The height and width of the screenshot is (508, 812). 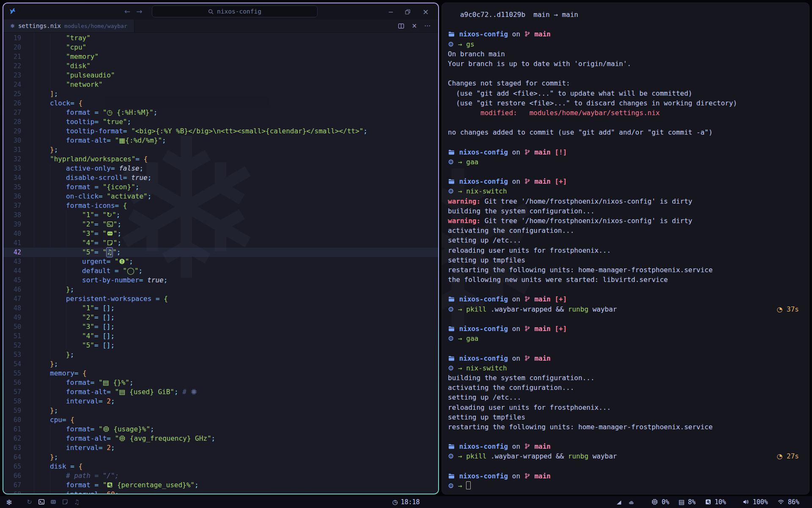 I want to click on code-line: 40"3"= "";, so click(x=221, y=234).